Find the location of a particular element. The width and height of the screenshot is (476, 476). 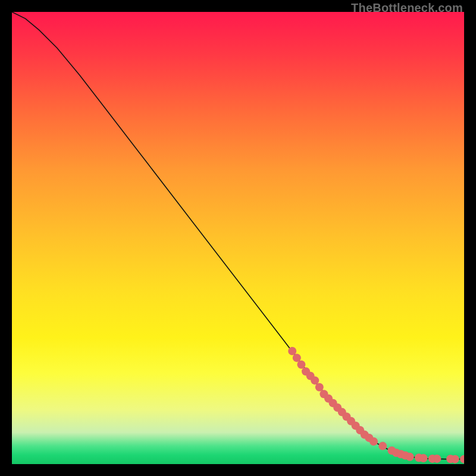

watermark-text: TheBottleneck.com is located at coordinates (407, 8).